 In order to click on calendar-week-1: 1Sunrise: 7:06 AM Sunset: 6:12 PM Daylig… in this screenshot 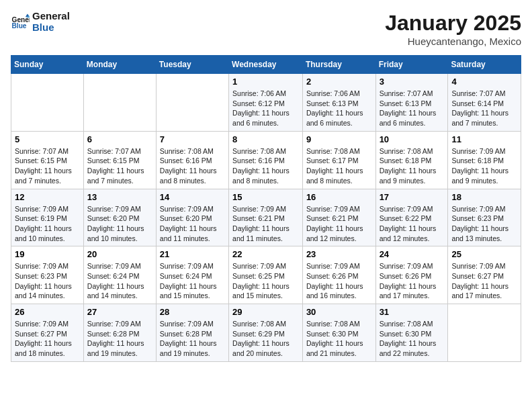, I will do `click(266, 103)`.